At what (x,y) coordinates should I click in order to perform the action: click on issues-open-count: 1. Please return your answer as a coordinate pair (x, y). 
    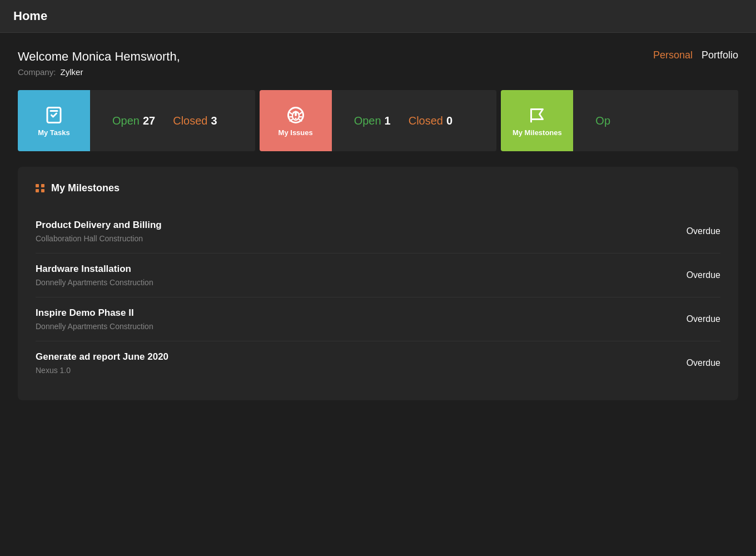
    Looking at the image, I should click on (388, 121).